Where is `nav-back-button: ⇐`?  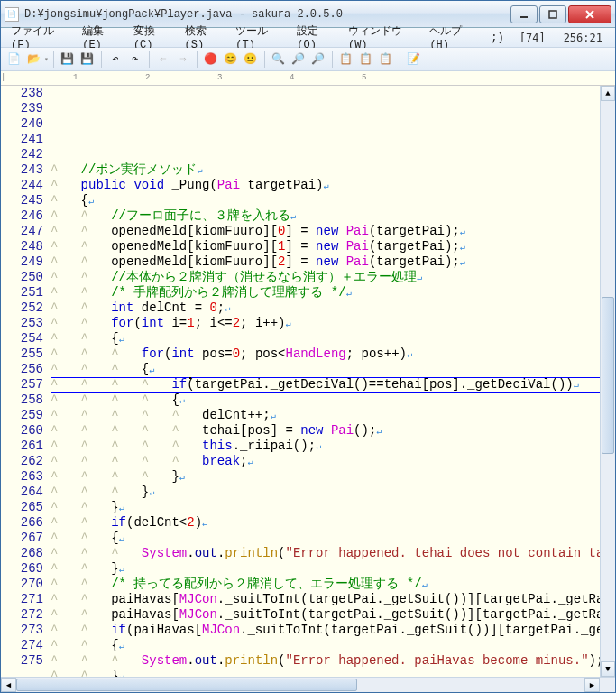
nav-back-button: ⇐ is located at coordinates (163, 60).